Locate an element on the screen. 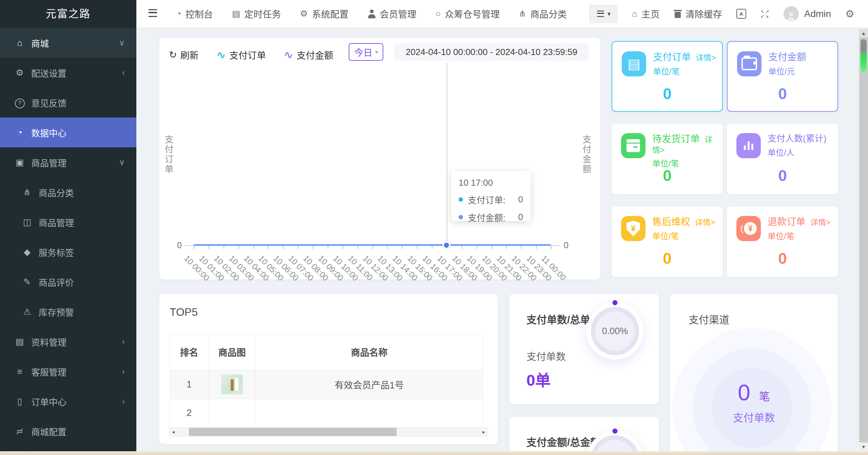 This screenshot has height=455, width=868. sidebar-toggle-button is located at coordinates (153, 14).